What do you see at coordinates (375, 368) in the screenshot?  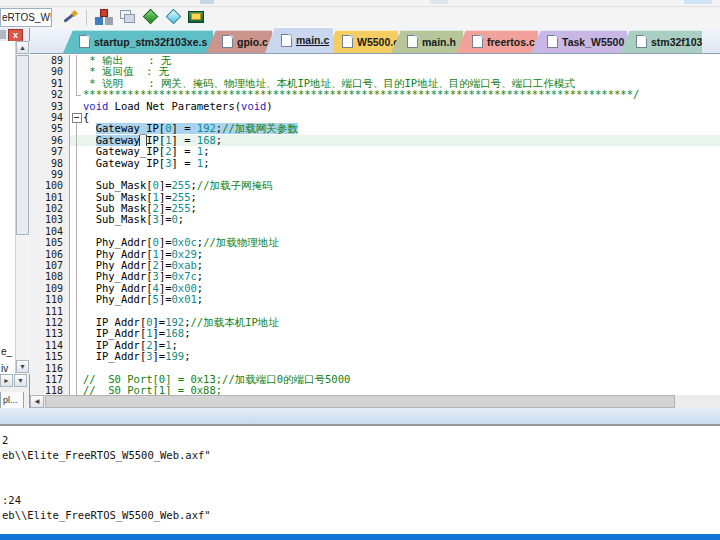 I see `code-line: 116` at bounding box center [375, 368].